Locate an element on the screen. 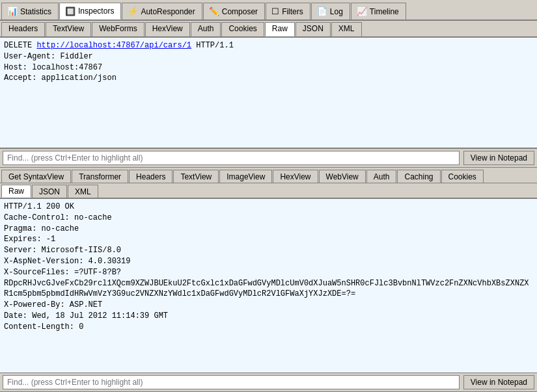 The height and width of the screenshot is (392, 537). resp-tab-json: JSON is located at coordinates (49, 191).